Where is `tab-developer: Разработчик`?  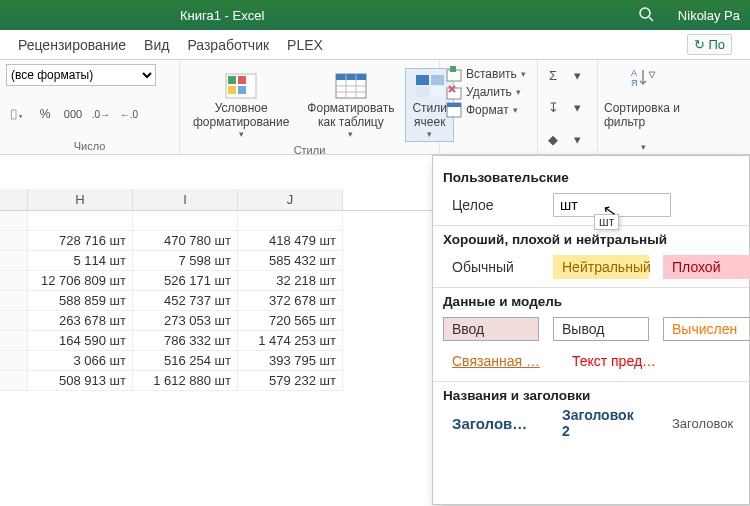
tab-developer: Разработчик is located at coordinates (228, 45).